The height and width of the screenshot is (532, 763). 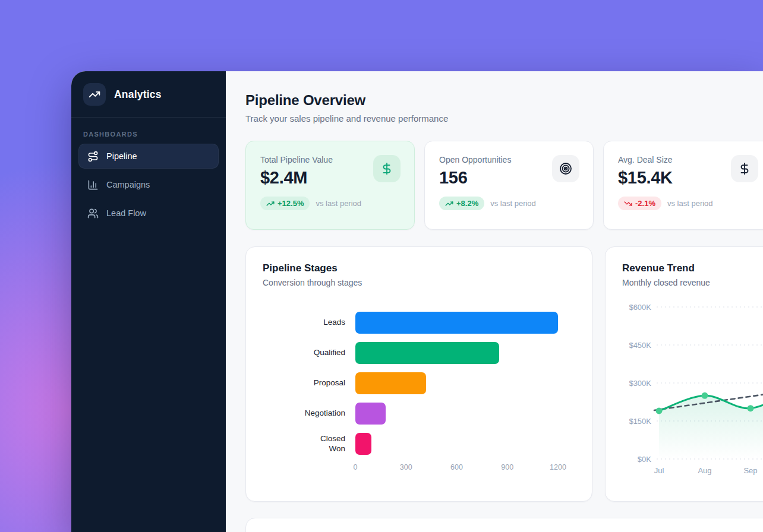 What do you see at coordinates (419, 444) in the screenshot?
I see `bar-row: Closed Won` at bounding box center [419, 444].